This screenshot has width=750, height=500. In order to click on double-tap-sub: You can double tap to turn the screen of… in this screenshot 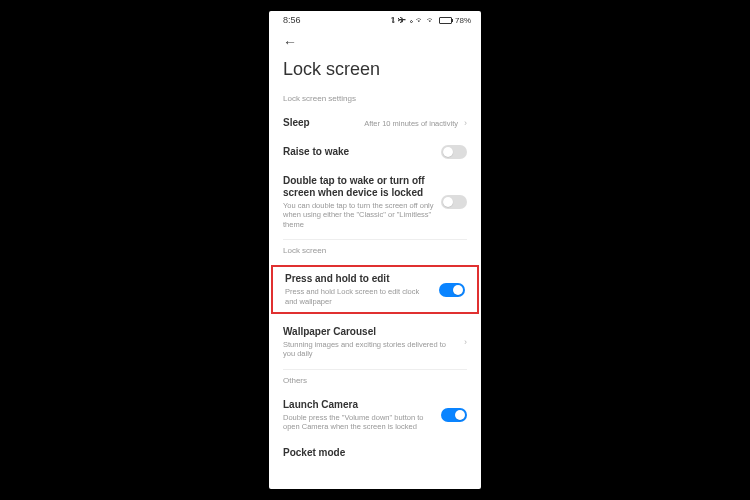, I will do `click(359, 215)`.